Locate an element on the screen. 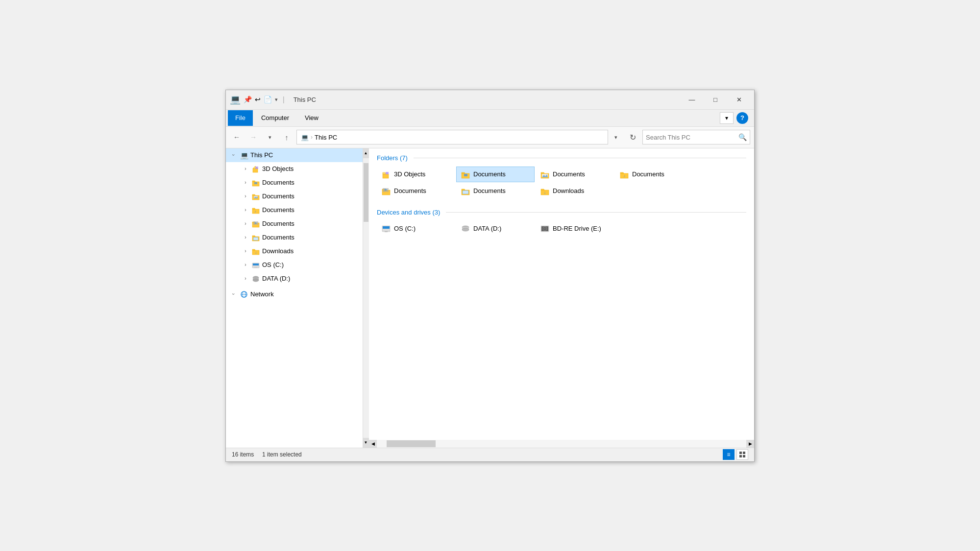  file-name-documents-pic: Documents is located at coordinates (569, 174).